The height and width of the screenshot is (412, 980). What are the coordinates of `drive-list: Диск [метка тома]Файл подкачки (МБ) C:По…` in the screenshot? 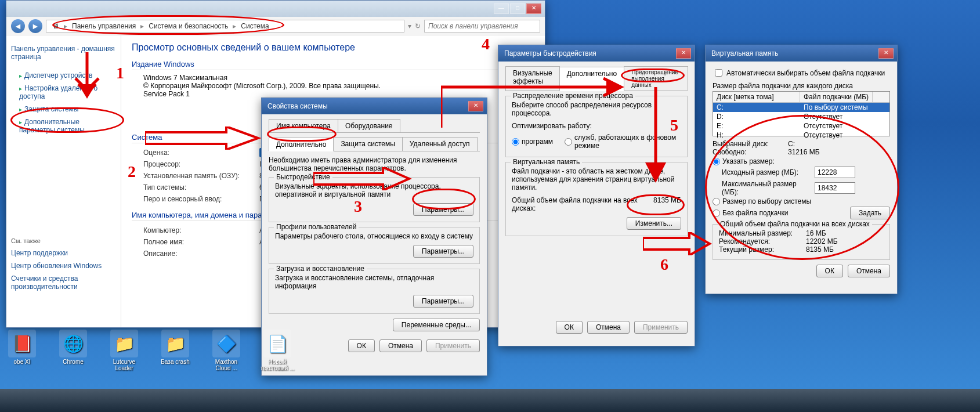 It's located at (801, 114).